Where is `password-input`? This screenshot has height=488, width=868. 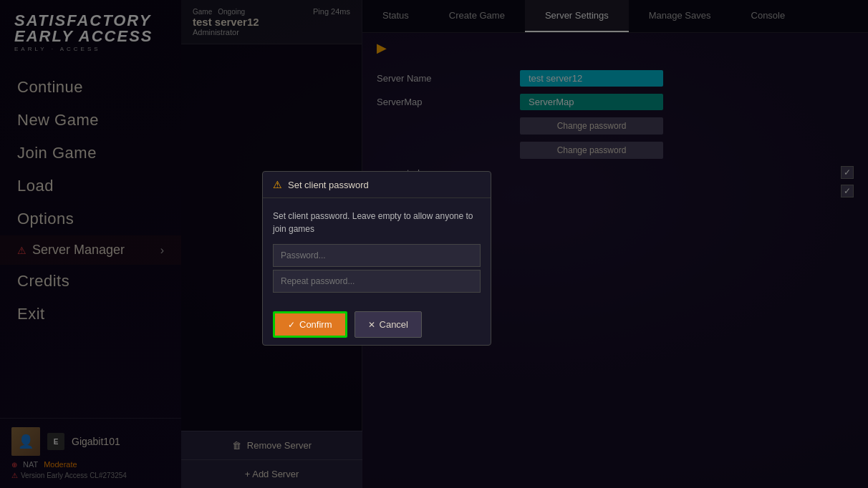
password-input is located at coordinates (377, 255).